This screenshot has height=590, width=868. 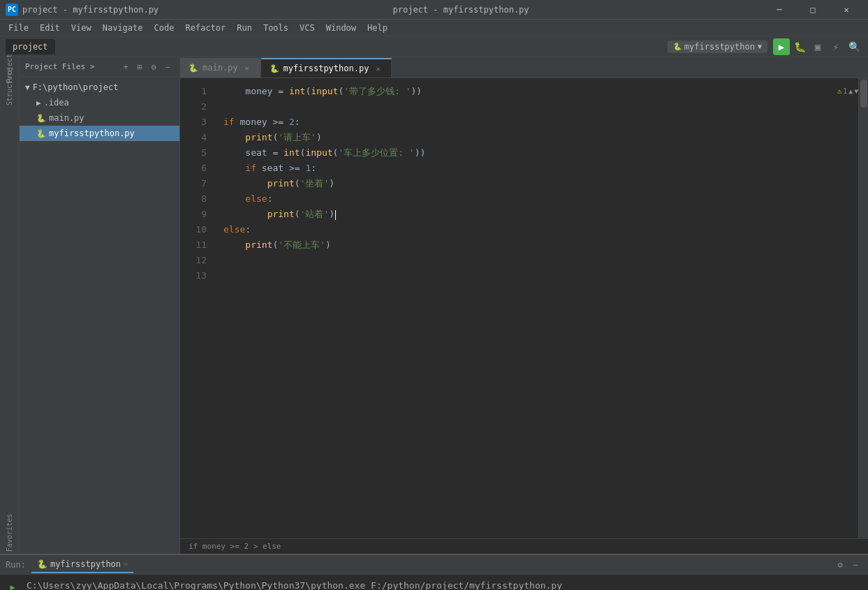 I want to click on maximize-button: □, so click(x=813, y=10).